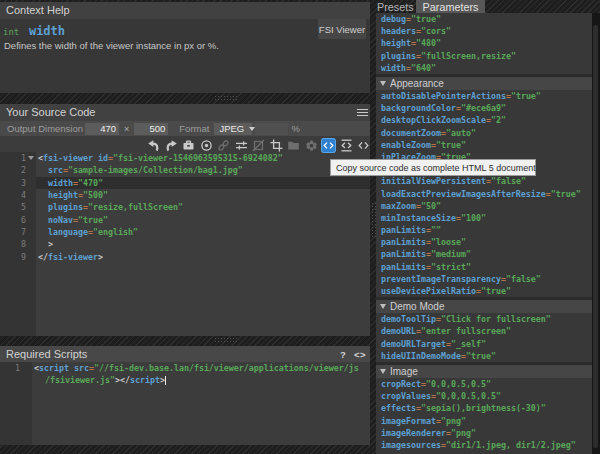 The height and width of the screenshot is (454, 600). Describe the element at coordinates (185, 244) in the screenshot. I see `source-editor-line: 8 >` at that location.